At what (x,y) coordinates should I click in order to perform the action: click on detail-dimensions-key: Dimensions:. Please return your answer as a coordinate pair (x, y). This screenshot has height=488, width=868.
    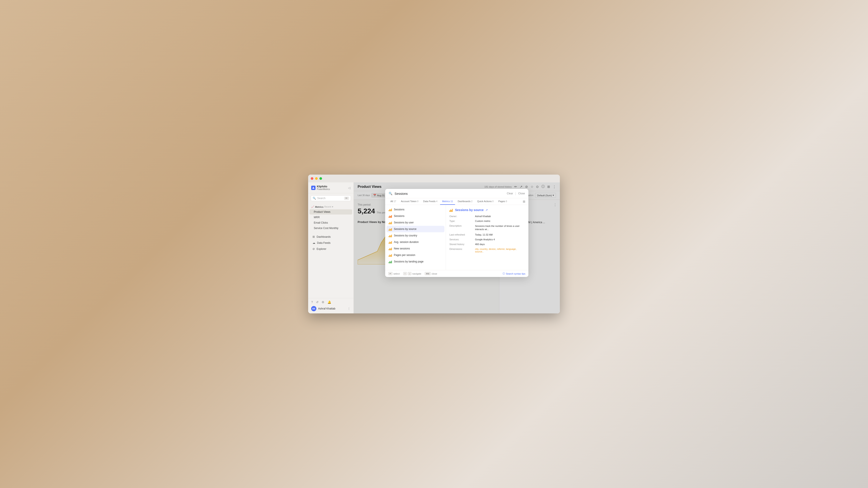
    Looking at the image, I should click on (462, 250).